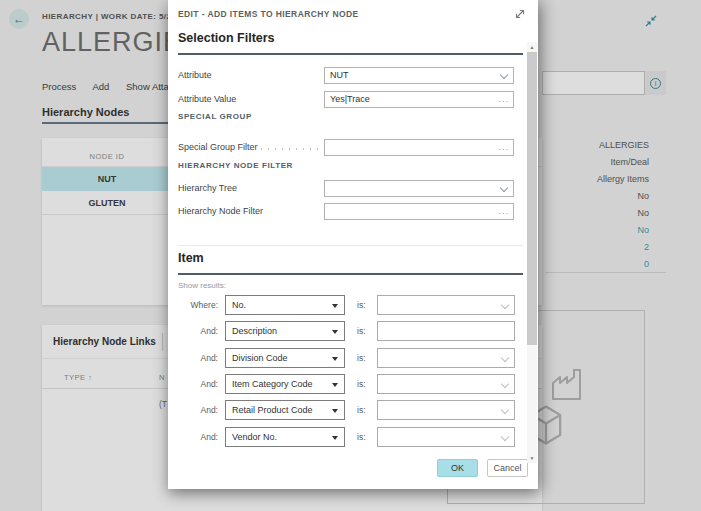  Describe the element at coordinates (419, 148) in the screenshot. I see `special-group-filter-input: ...` at that location.